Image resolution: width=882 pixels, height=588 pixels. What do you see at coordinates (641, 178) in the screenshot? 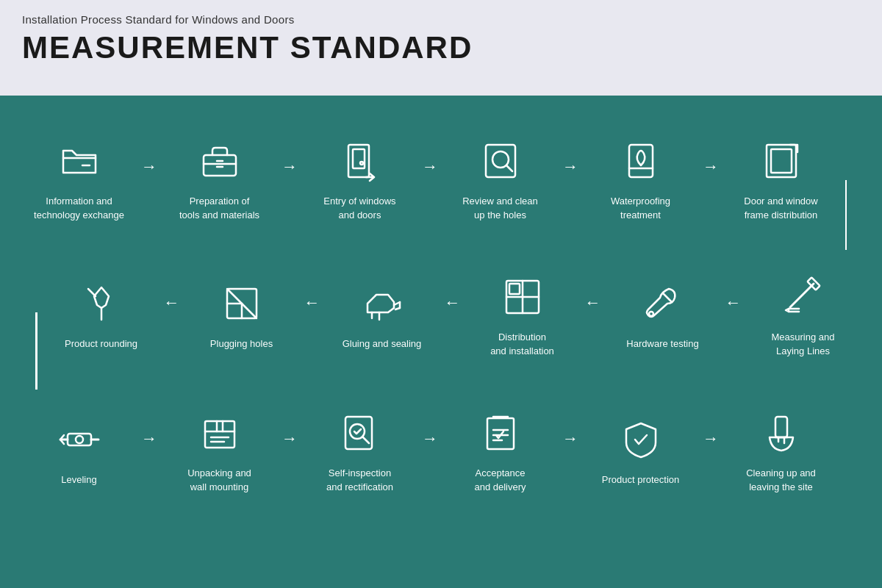
I see `step-waterproofing: Waterproofingtreatment` at bounding box center [641, 178].